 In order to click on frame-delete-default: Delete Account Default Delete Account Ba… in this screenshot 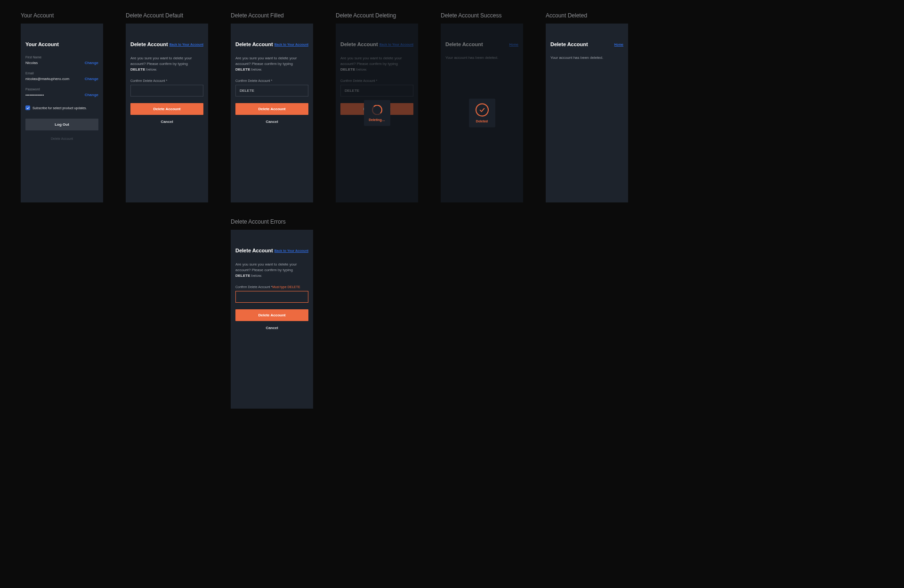, I will do `click(167, 107)`.